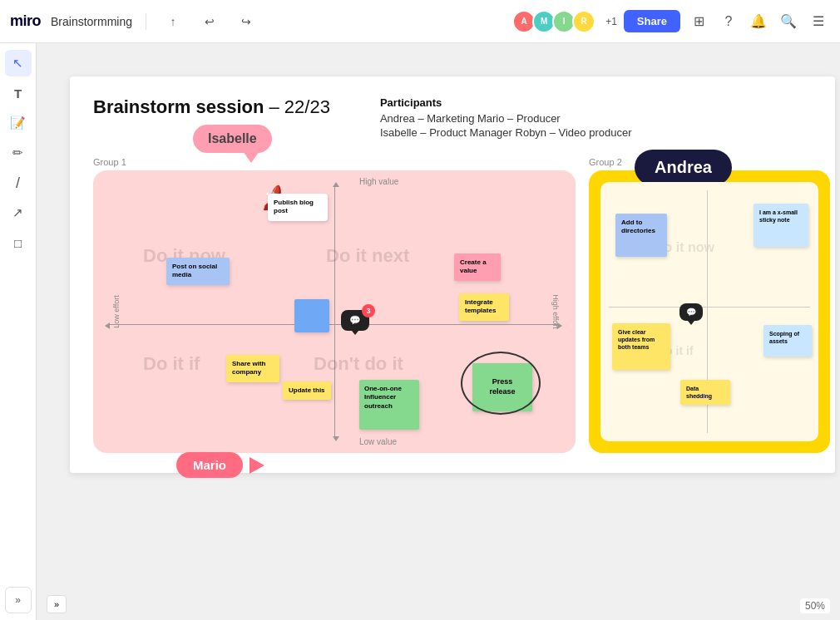 Image resolution: width=840 pixels, height=620 pixels. Describe the element at coordinates (57, 604) in the screenshot. I see `sidebar-expand-bottom: »` at that location.